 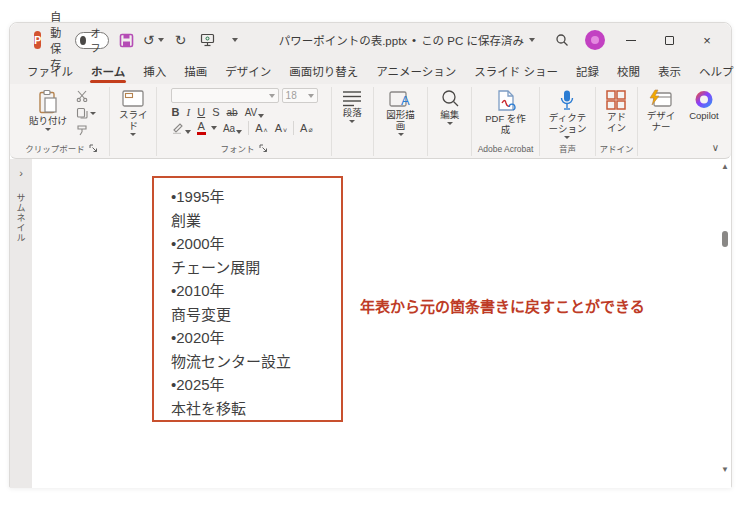 I want to click on save-icon, so click(x=126, y=40).